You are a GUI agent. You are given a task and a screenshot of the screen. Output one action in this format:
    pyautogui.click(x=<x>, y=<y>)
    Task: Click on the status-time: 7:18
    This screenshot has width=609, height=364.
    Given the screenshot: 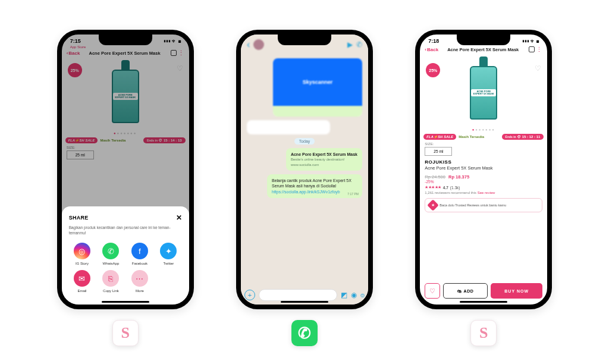 What is the action you would take?
    pyautogui.click(x=434, y=41)
    